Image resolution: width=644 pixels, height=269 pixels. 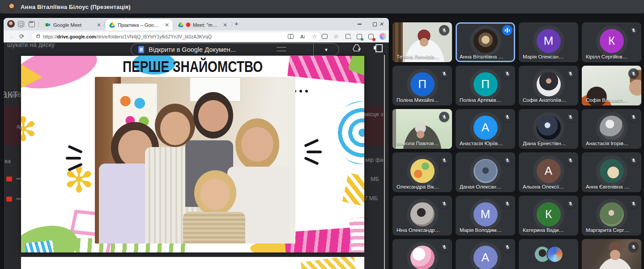 I want to click on browser-essentials-icon, so click(x=359, y=37).